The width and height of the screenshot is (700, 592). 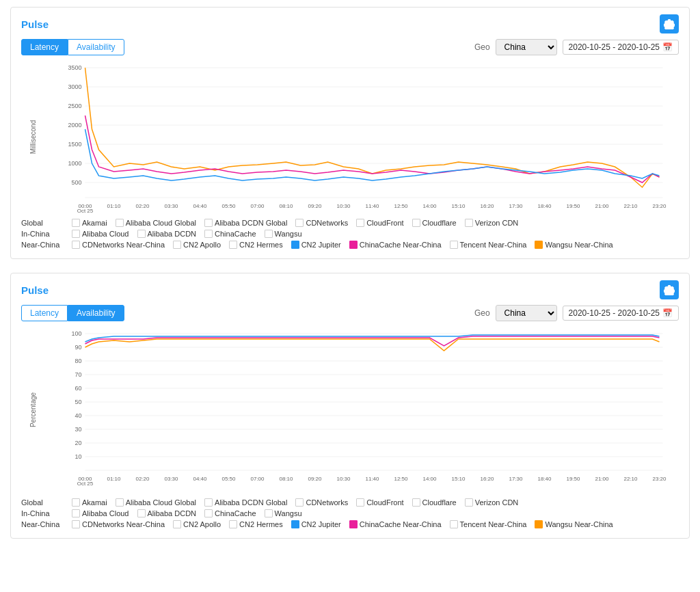 I want to click on svg-text: 11:40, so click(x=372, y=206).